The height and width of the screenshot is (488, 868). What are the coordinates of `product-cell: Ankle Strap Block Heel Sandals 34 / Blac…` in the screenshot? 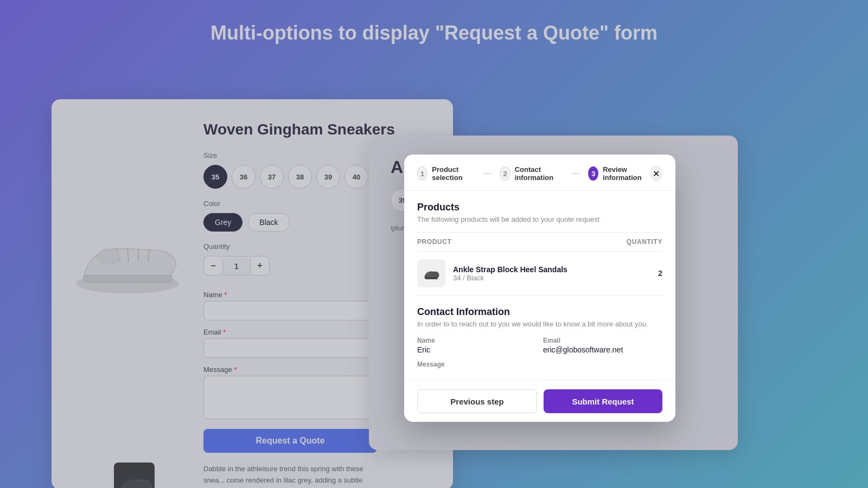 It's located at (493, 273).